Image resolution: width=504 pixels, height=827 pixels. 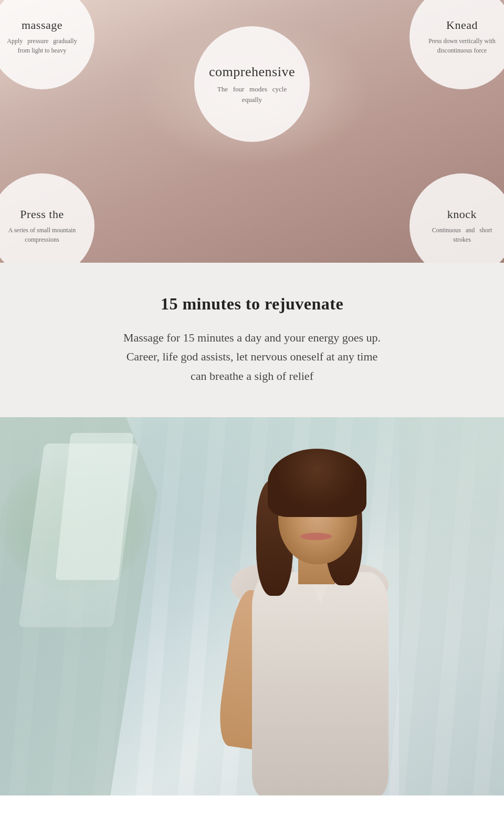 What do you see at coordinates (252, 304) in the screenshot?
I see `rejuvenate-title: 15 minutes to rejuvenate` at bounding box center [252, 304].